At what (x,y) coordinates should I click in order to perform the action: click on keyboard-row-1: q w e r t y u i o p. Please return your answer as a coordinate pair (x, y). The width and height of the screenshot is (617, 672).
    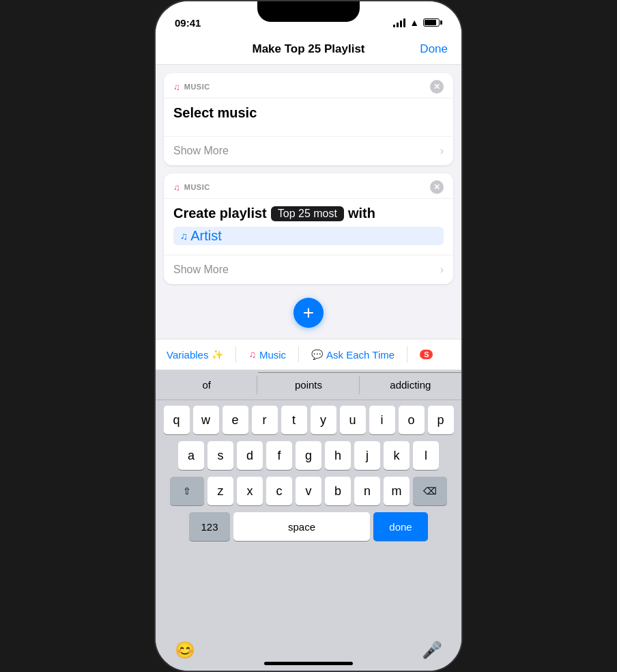
    Looking at the image, I should click on (308, 420).